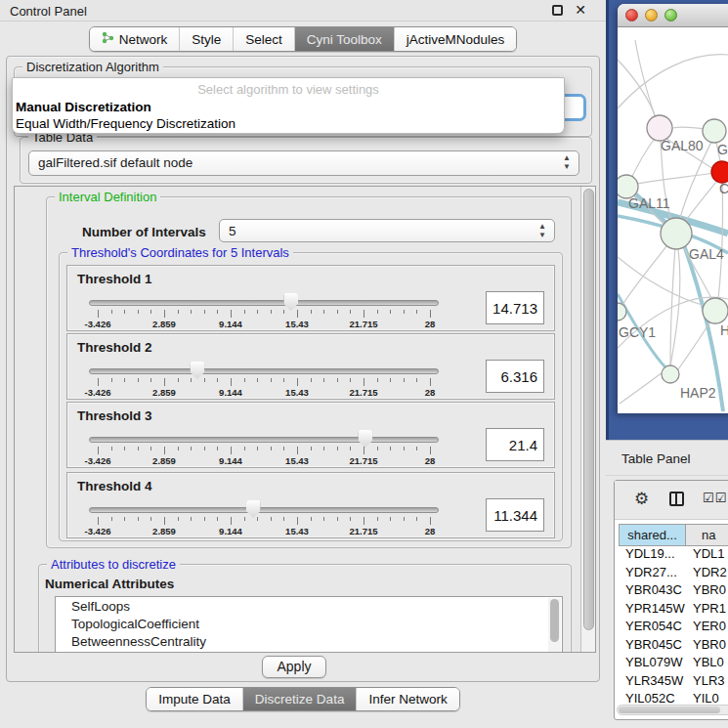 The height and width of the screenshot is (728, 728). What do you see at coordinates (673, 555) in the screenshot?
I see `table-row: YDL19...YDL1` at bounding box center [673, 555].